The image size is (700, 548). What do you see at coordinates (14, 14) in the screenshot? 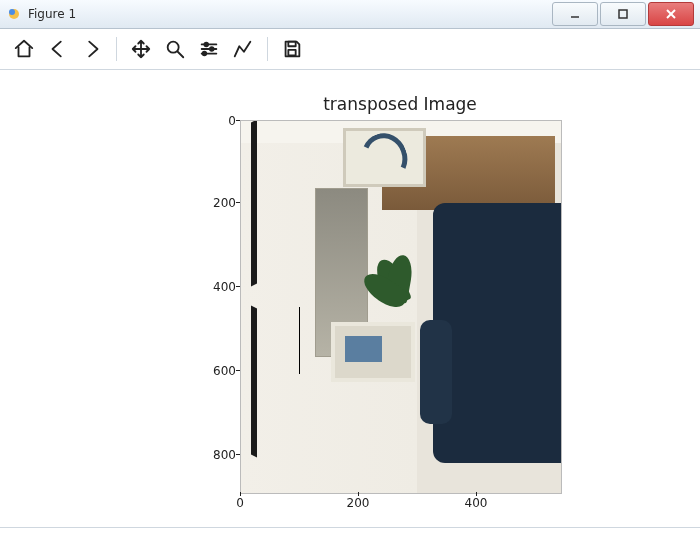
I see `app-icon` at bounding box center [14, 14].